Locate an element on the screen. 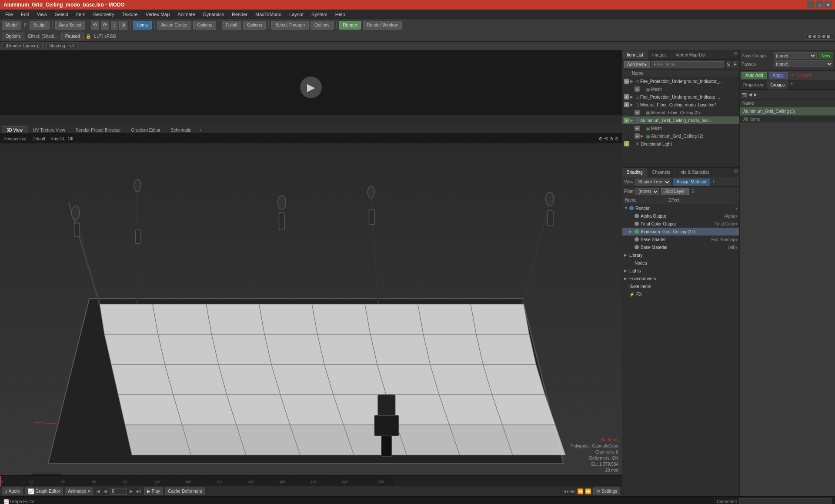 The height and width of the screenshot is (504, 835). tab-channels: Channels is located at coordinates (661, 172).